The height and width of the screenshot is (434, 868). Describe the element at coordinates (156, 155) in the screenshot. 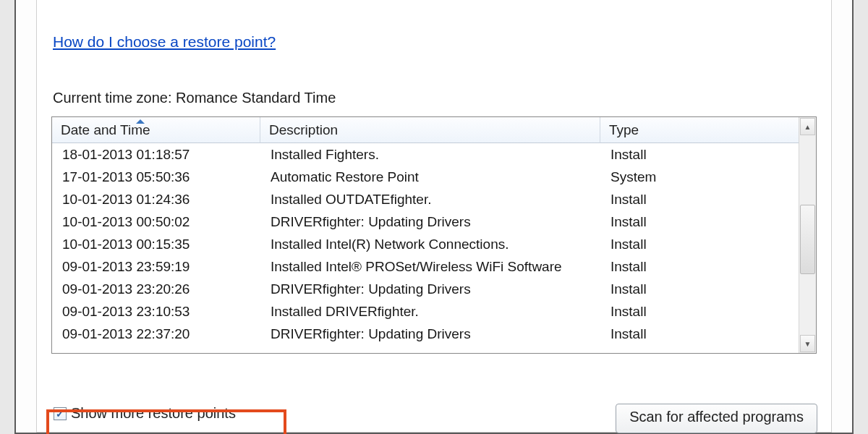

I see `cell-date: 18-01-2013 01:18:57` at that location.